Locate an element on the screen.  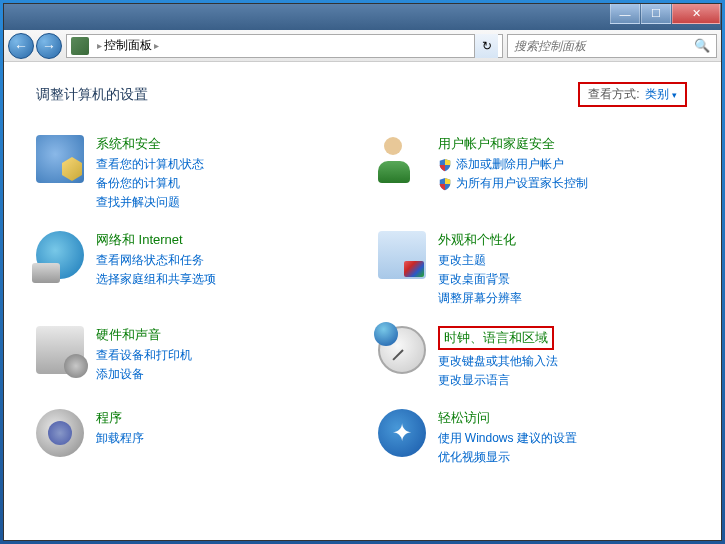
category-link: 优化视频显示 is located at coordinates (571, 458).